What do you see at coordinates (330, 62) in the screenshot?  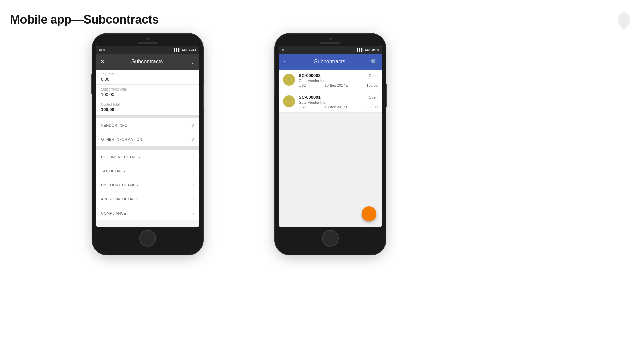 I see `right-app-bar: ← Subcontracts 🔍` at bounding box center [330, 62].